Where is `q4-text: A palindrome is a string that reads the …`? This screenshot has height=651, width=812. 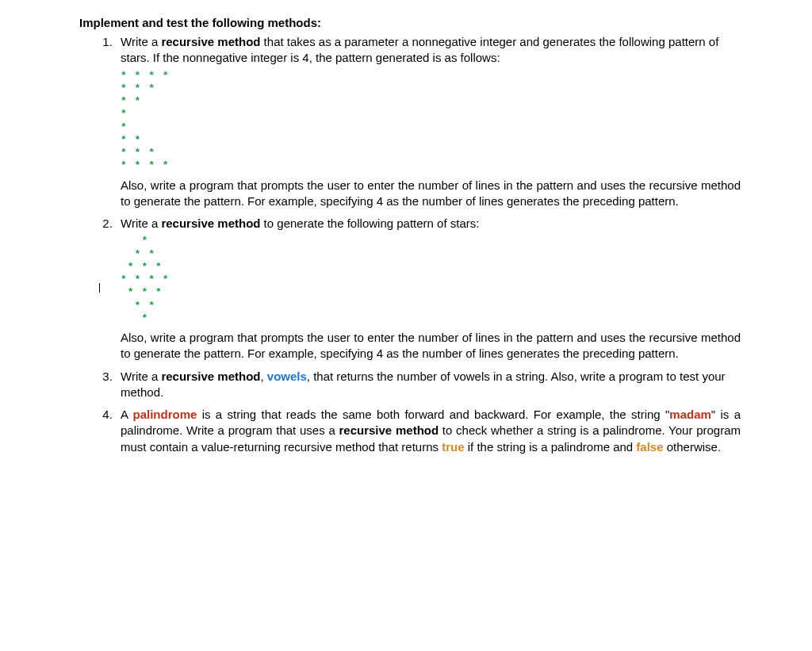 q4-text: A palindrome is a string that reads the … is located at coordinates (431, 431).